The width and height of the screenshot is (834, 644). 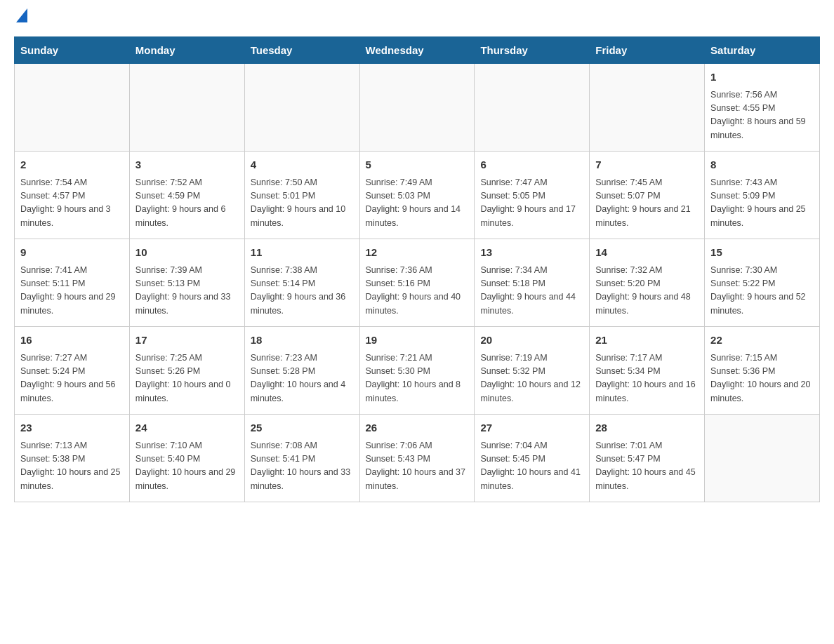 I want to click on calendar-week-row: 2Sunrise: 7:54 AMSunset: 4:57 PMDaylight…, so click(x=417, y=195).